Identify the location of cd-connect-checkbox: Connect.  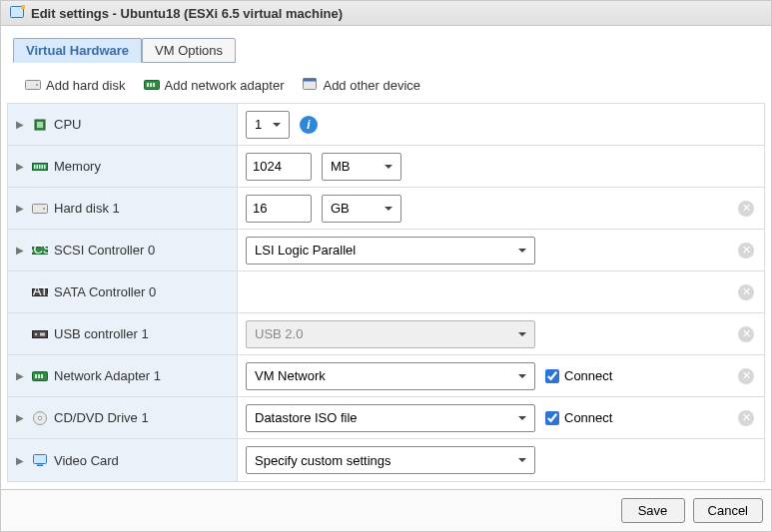
(579, 417).